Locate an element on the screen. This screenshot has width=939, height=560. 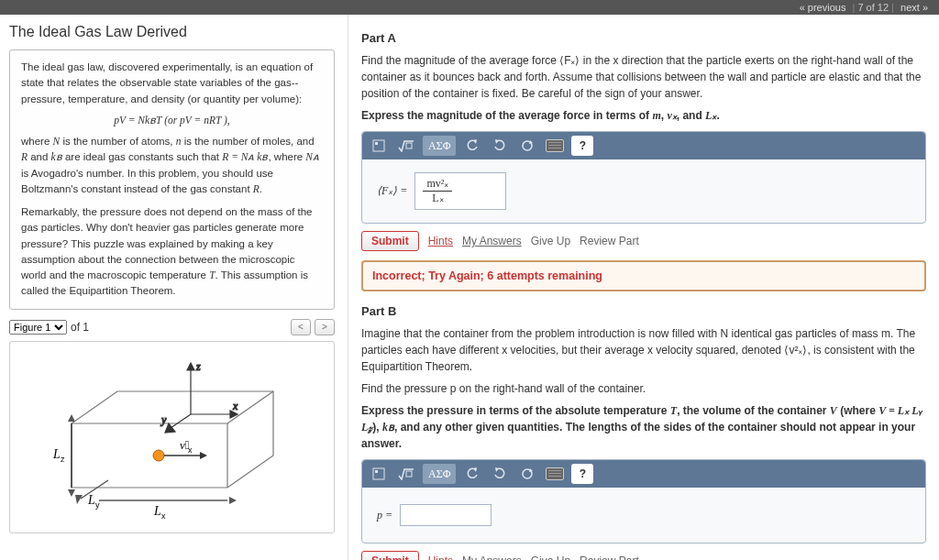
intro-p2: where N is the number of atoms, n is the… is located at coordinates (172, 165).